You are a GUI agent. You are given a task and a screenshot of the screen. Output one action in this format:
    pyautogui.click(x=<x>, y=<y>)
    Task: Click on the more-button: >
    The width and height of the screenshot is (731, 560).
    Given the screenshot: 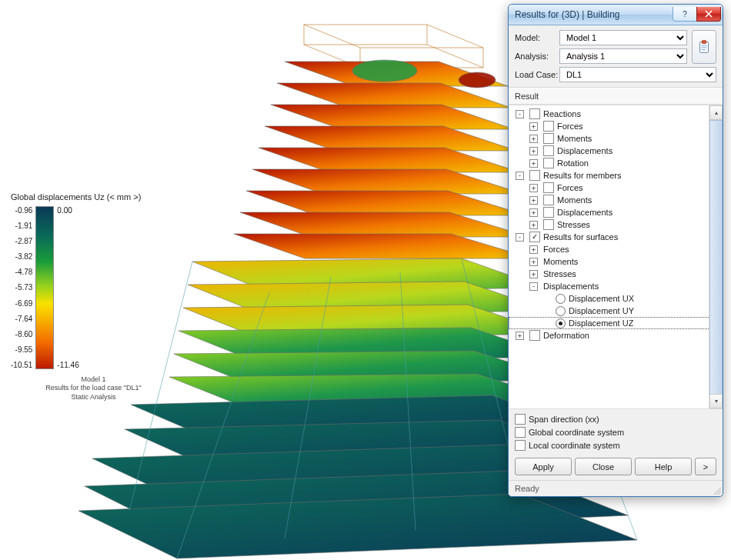 What is the action you would take?
    pyautogui.click(x=706, y=466)
    